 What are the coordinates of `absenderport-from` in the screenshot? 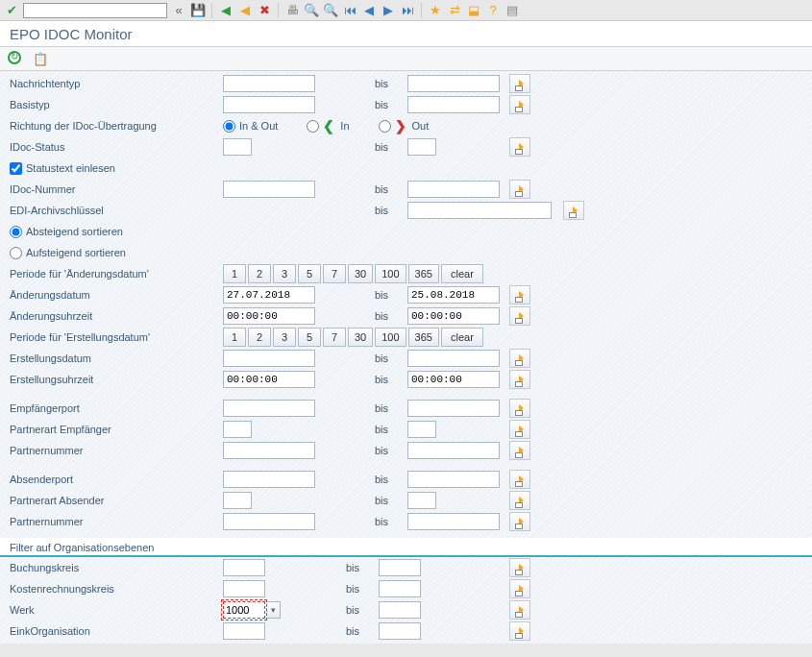 It's located at (269, 479).